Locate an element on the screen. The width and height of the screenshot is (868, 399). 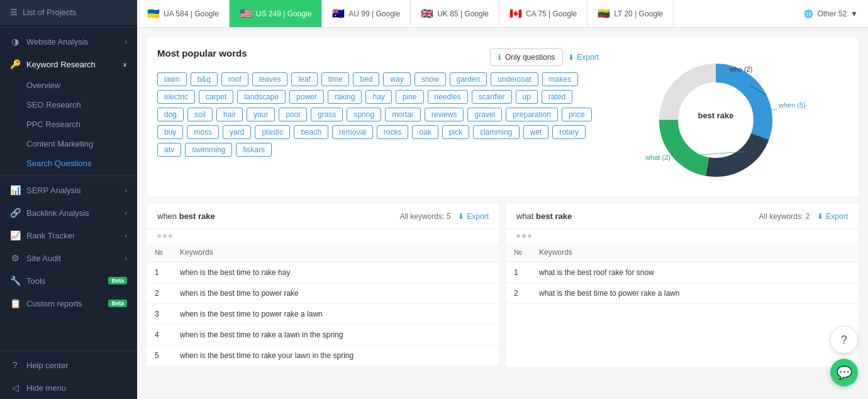
sidebar-item-keyword-research: 🔑 Keyword Research ∨ is located at coordinates (69, 64).